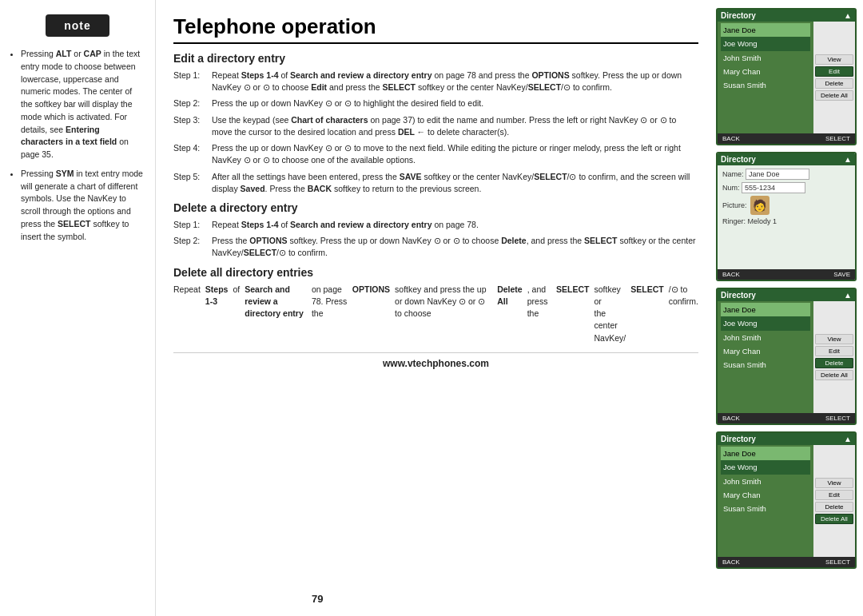 This screenshot has height=616, width=863. Describe the element at coordinates (436, 314) in the screenshot. I see `delete-all-text: Repeat Steps 1-3 of Search and review a …` at that location.